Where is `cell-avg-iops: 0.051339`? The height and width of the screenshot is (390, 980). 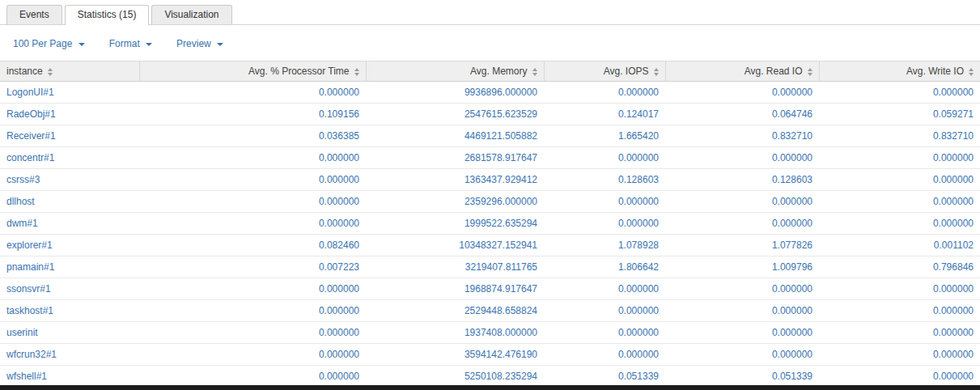
cell-avg-iops: 0.051339 is located at coordinates (605, 377).